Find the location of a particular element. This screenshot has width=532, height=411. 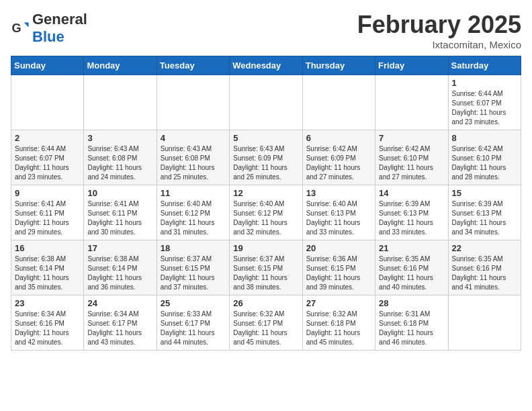

day-number: 5 is located at coordinates (266, 138).